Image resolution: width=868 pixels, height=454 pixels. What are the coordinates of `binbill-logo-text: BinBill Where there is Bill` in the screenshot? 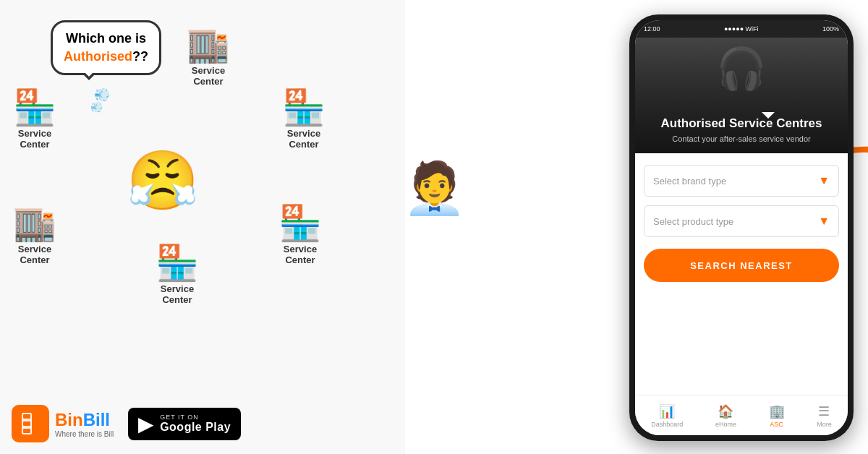 It's located at (84, 424).